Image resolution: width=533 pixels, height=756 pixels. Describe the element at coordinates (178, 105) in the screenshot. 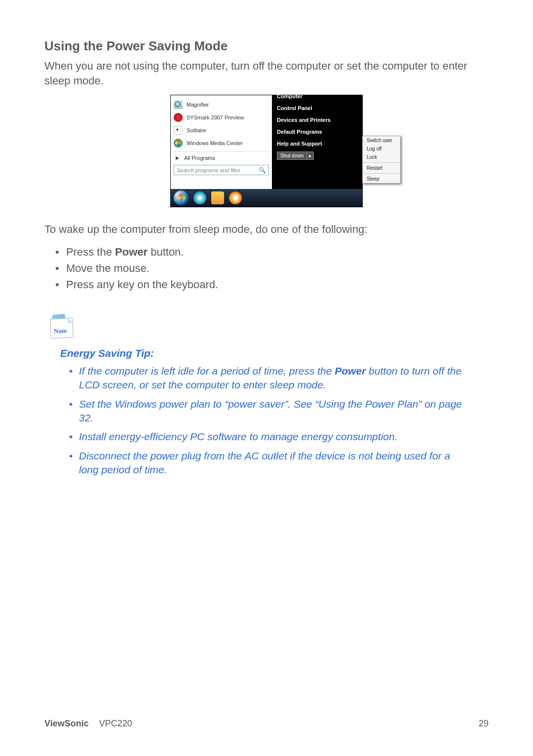

I see `magnifier-icon` at that location.